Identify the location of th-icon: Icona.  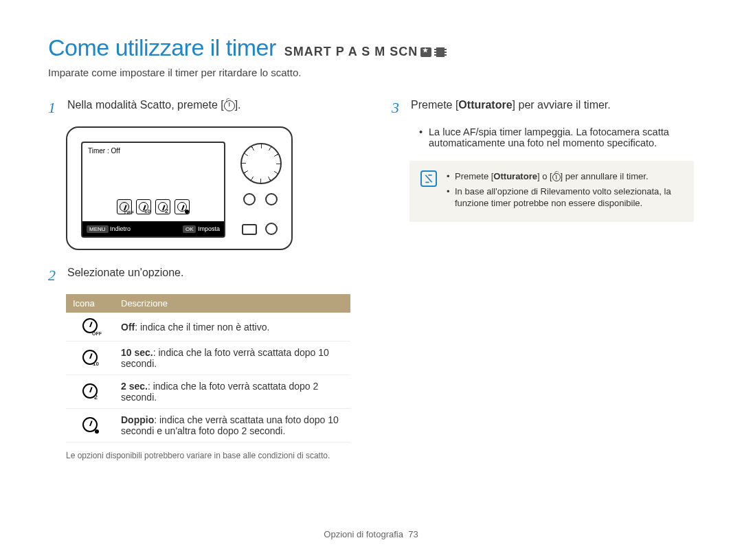
(90, 304).